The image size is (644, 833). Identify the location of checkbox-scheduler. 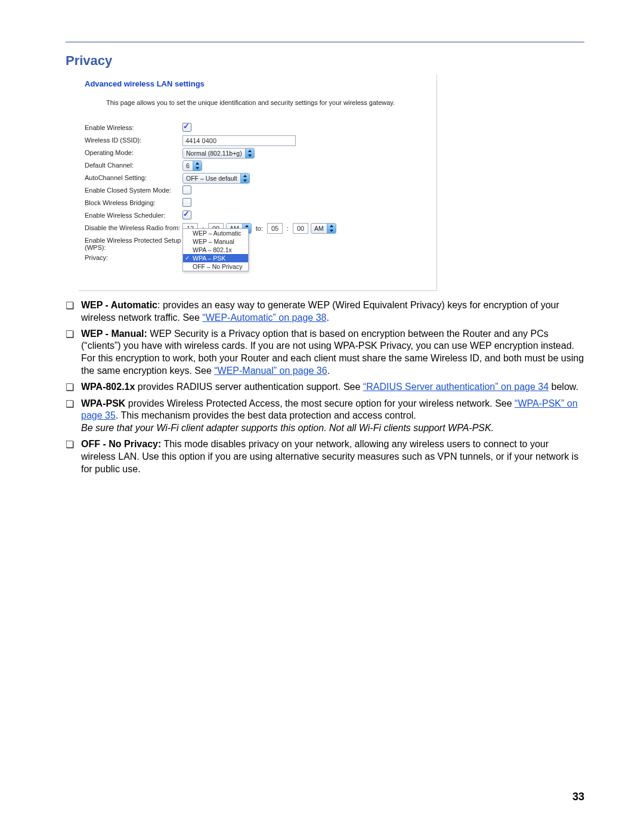
(187, 215).